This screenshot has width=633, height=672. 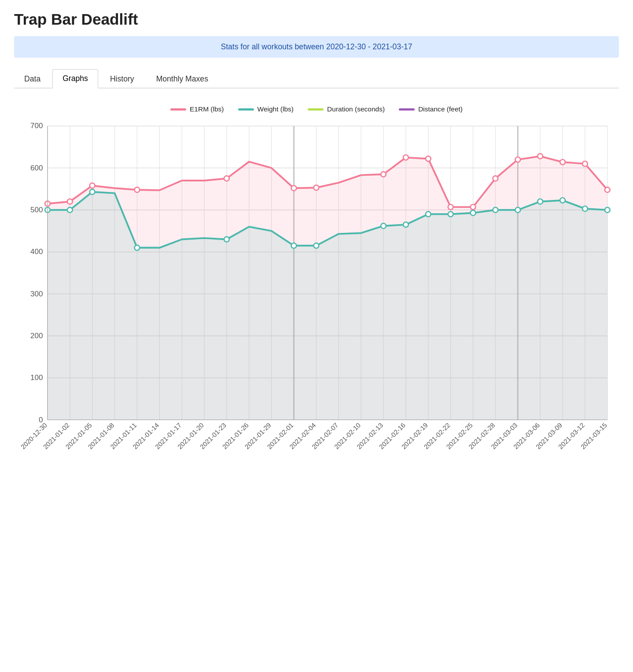 I want to click on legend-e1rm-color, so click(x=178, y=109).